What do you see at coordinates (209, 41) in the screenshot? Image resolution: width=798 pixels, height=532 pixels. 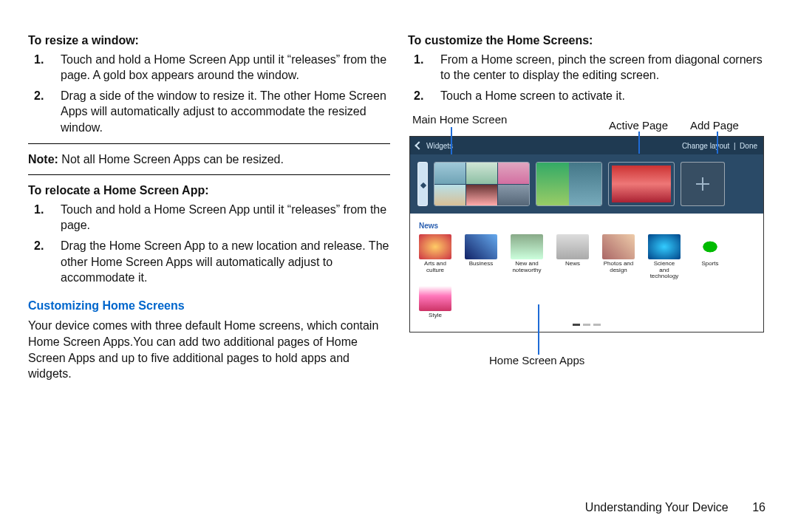 I see `heading-resize: To resize a window:` at bounding box center [209, 41].